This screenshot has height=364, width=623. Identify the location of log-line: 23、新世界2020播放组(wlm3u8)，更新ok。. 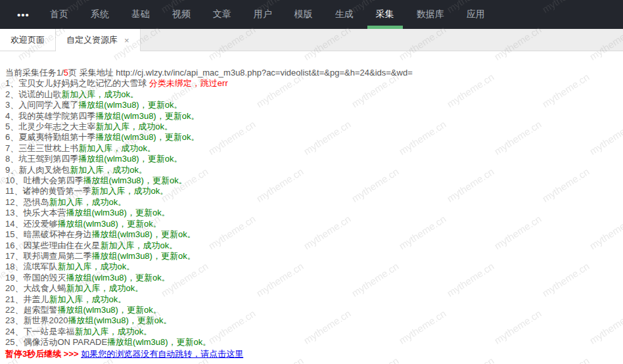
(312, 321).